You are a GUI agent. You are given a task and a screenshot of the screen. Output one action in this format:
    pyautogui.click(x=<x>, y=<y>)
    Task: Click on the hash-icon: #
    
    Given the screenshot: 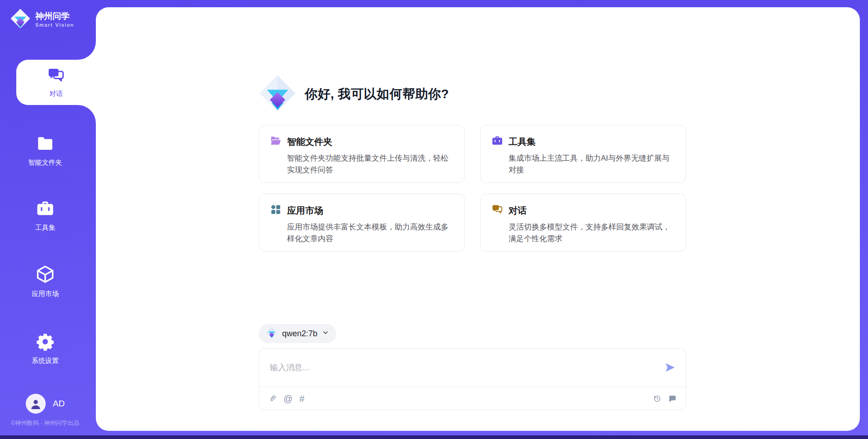 What is the action you would take?
    pyautogui.click(x=302, y=399)
    